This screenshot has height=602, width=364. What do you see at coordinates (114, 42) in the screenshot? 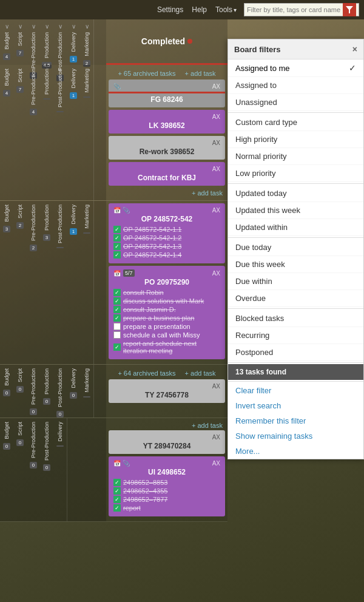
I see `header-row: ∨ Budget 4 ∨ Script 7 ∨ Pre-Production 4` at bounding box center [114, 42].